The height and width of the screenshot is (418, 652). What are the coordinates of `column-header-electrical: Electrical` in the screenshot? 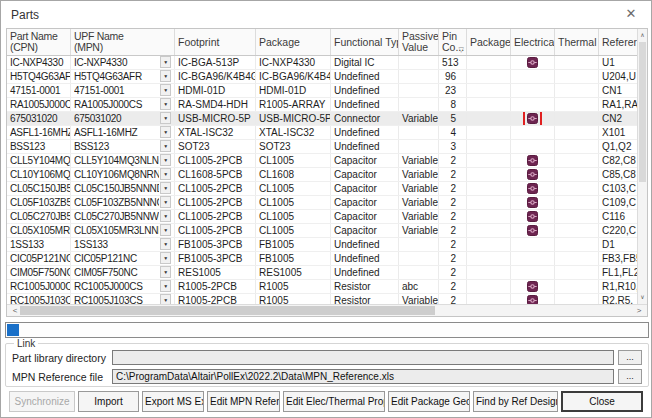 It's located at (533, 42).